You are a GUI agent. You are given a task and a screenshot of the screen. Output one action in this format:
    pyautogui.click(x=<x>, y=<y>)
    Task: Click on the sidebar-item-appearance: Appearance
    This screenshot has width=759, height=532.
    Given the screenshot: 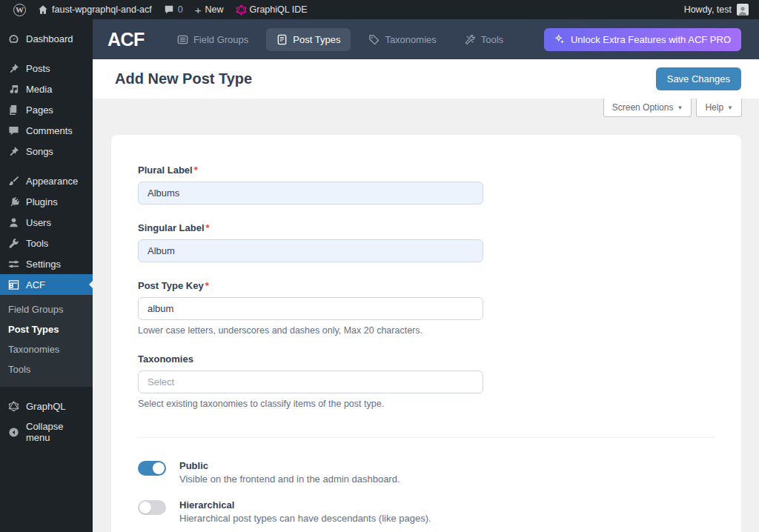 What is the action you would take?
    pyautogui.click(x=46, y=181)
    